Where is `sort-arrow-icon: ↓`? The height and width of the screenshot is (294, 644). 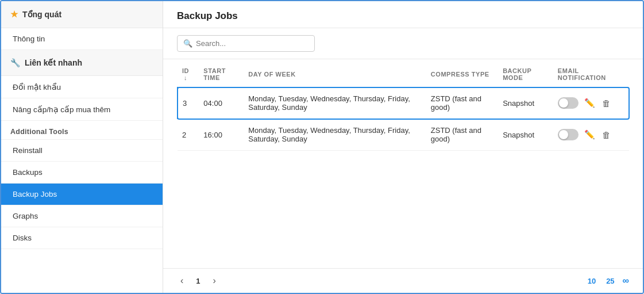
sort-arrow-icon: ↓ is located at coordinates (186, 78).